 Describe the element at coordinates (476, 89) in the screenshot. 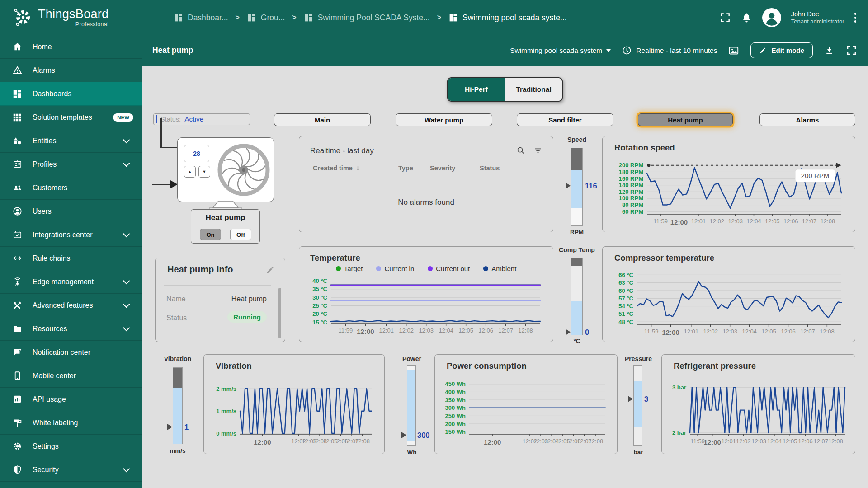

I see `tab-hi-perf: Hi-Perf` at that location.